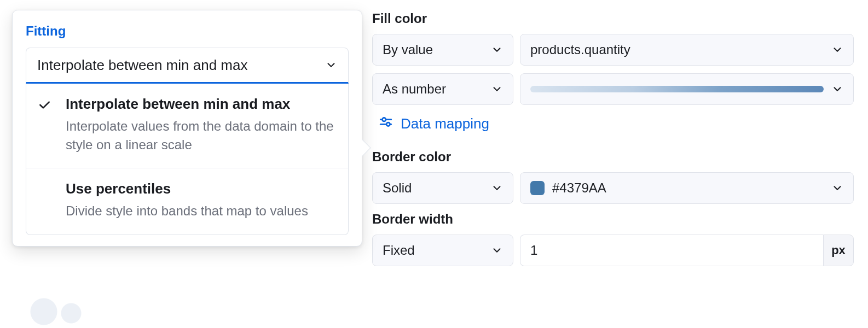  Describe the element at coordinates (443, 188) in the screenshot. I see `border-color-mode-select: Solid` at that location.